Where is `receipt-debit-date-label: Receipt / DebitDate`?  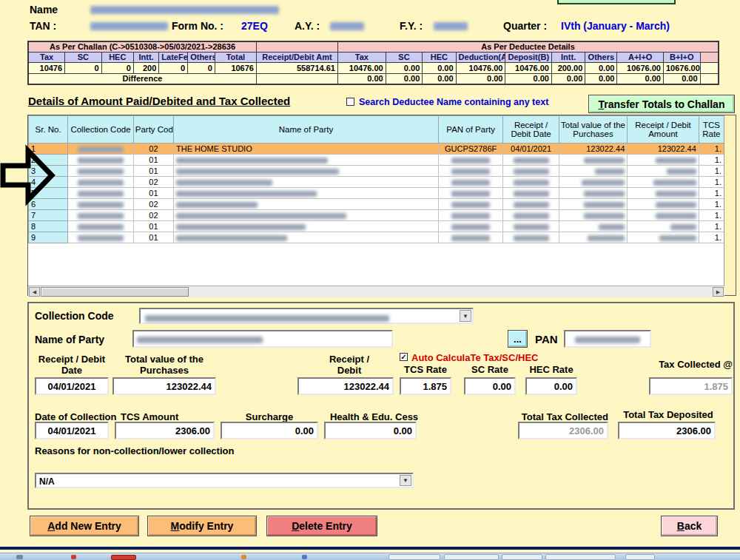
receipt-debit-date-label: Receipt / DebitDate is located at coordinates (72, 365).